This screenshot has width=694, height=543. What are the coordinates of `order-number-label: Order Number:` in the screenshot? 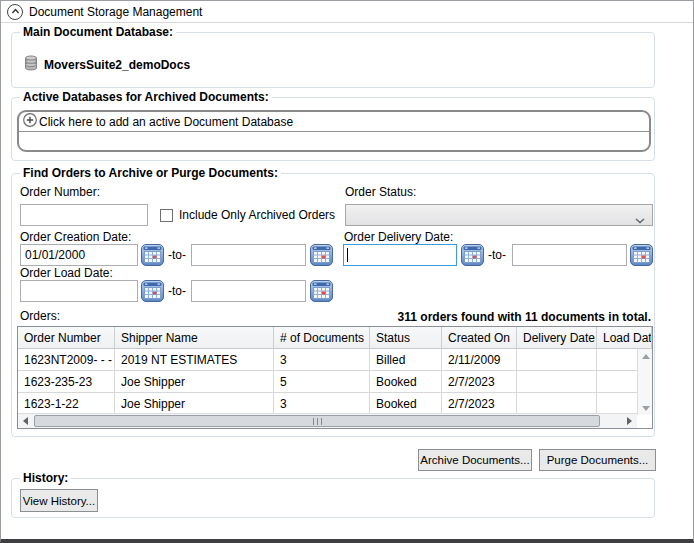 It's located at (60, 192).